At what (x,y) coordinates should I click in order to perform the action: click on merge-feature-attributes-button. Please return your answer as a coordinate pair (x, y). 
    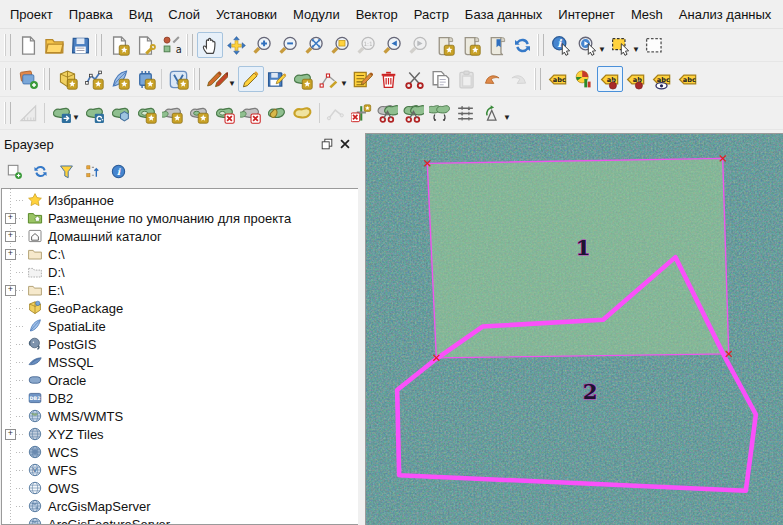
    Looking at the image, I should click on (466, 113).